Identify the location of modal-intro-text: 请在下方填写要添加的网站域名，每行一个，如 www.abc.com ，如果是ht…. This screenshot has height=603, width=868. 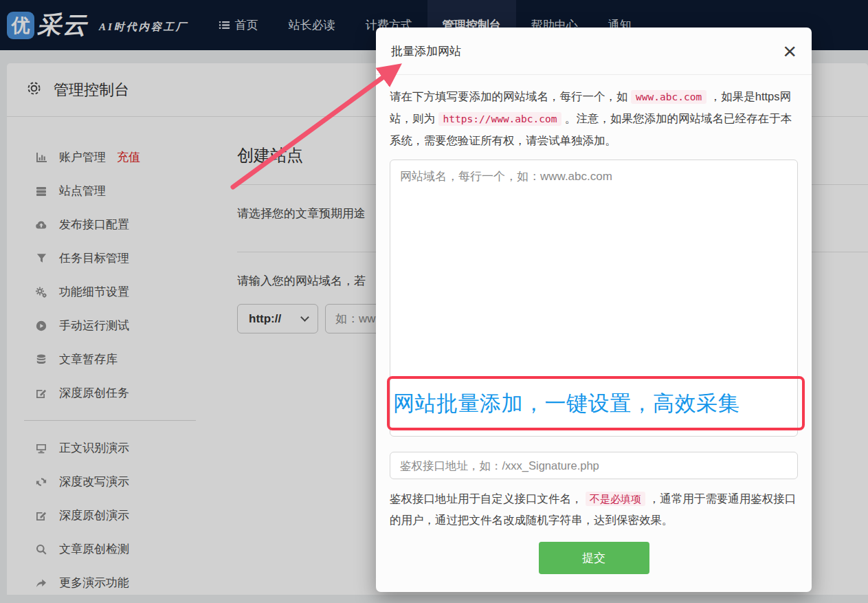
(594, 118).